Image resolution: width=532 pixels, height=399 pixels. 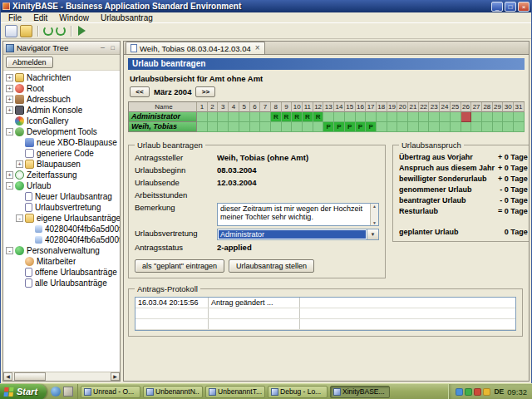 I want to click on urlaubsende-value: 12.03.2004, so click(x=298, y=183).